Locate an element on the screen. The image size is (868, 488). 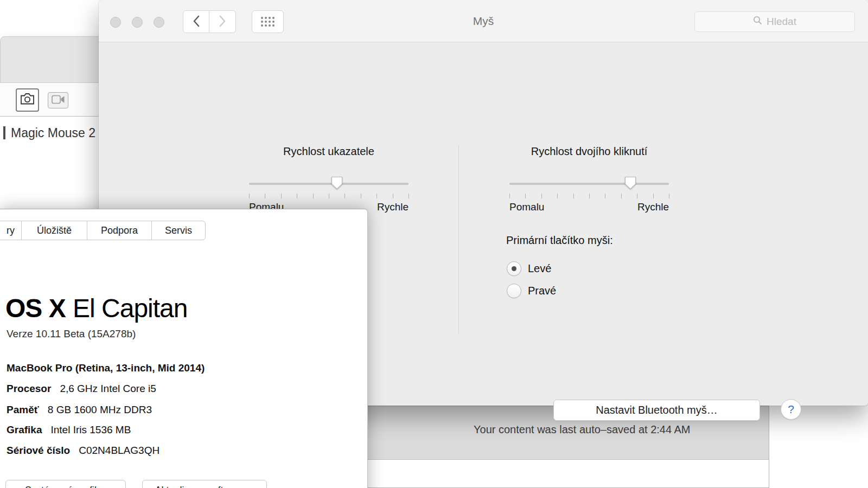
spec-value: 2,6 GHz Intel Core i5 is located at coordinates (107, 388).